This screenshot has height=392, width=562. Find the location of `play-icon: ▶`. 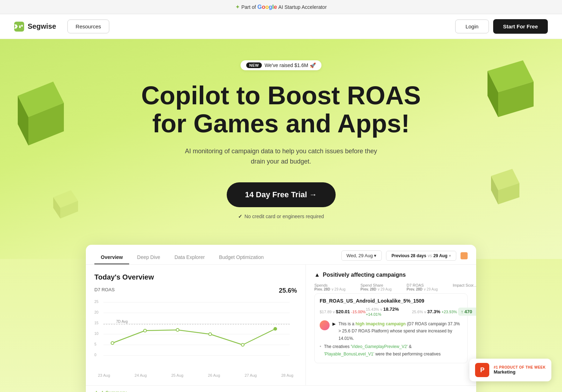

play-icon: ▶ is located at coordinates (334, 324).